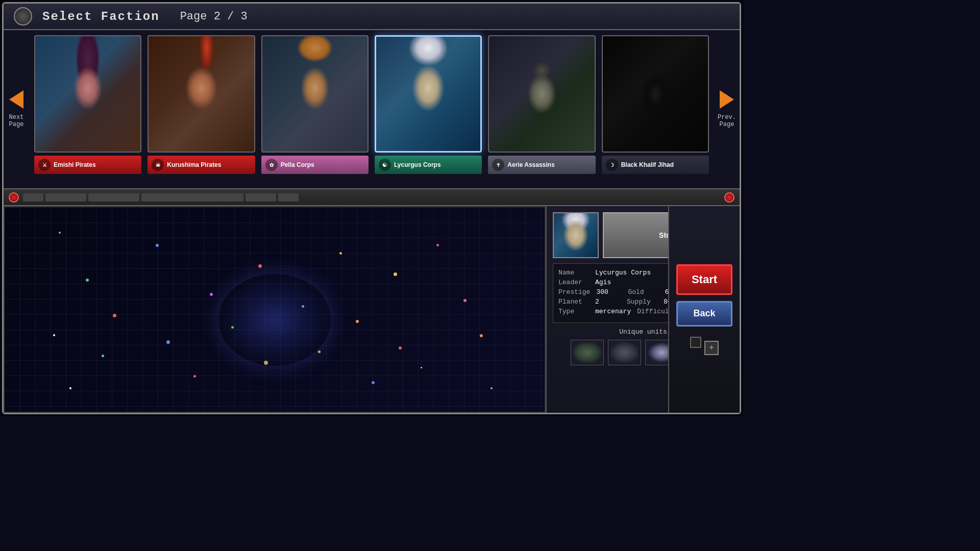 The width and height of the screenshot is (980, 551). Describe the element at coordinates (101, 16) in the screenshot. I see `page-title: Select Faction` at that location.